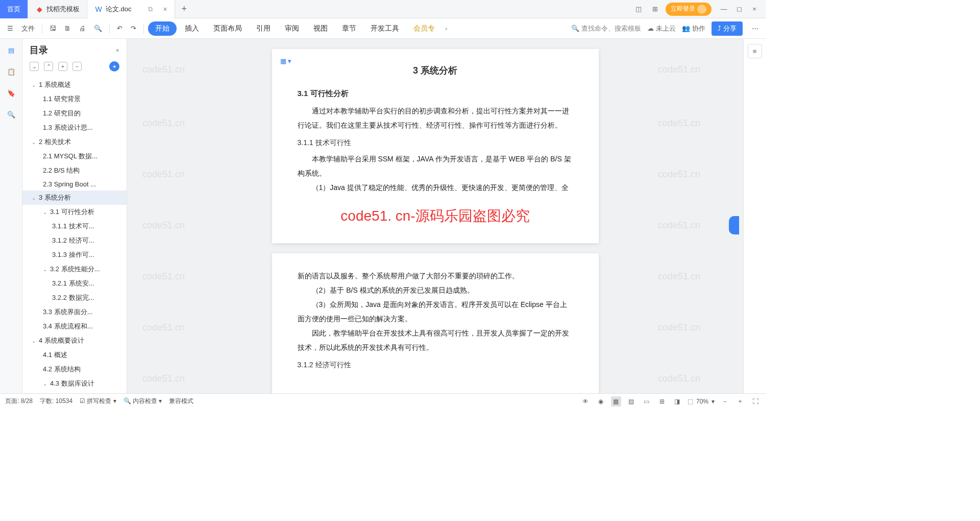 This screenshot has height=521, width=980. Describe the element at coordinates (724, 9) in the screenshot. I see `minimize-button: —` at that location.